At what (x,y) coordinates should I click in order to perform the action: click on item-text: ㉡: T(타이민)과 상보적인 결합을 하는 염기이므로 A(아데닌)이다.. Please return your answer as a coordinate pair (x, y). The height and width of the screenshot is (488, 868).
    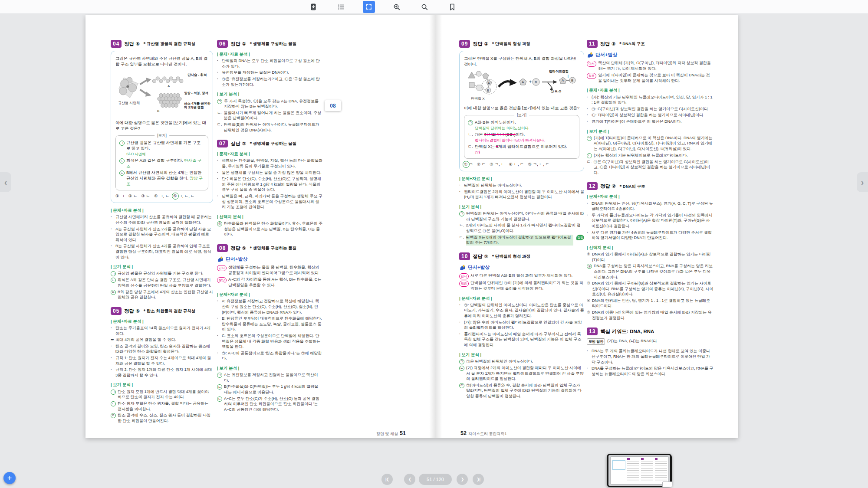
    Looking at the image, I should click on (653, 115).